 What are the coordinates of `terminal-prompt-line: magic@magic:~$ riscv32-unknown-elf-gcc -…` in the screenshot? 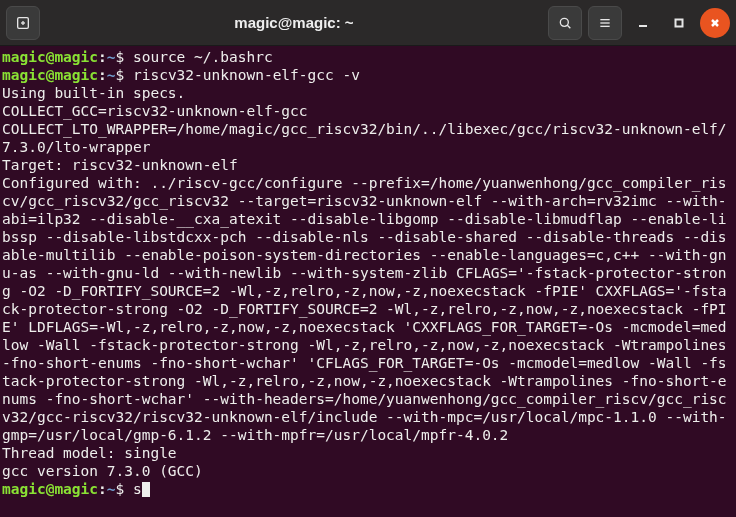 It's located at (368, 75).